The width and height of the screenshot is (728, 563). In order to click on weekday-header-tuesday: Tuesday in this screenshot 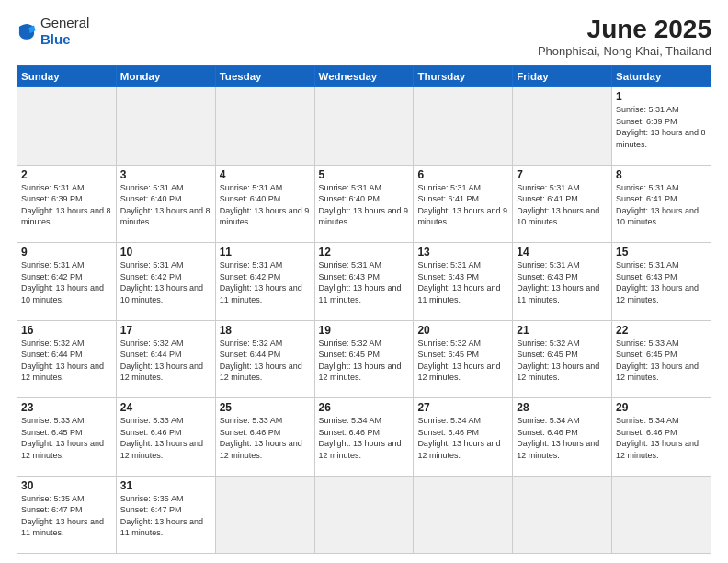, I will do `click(265, 77)`.